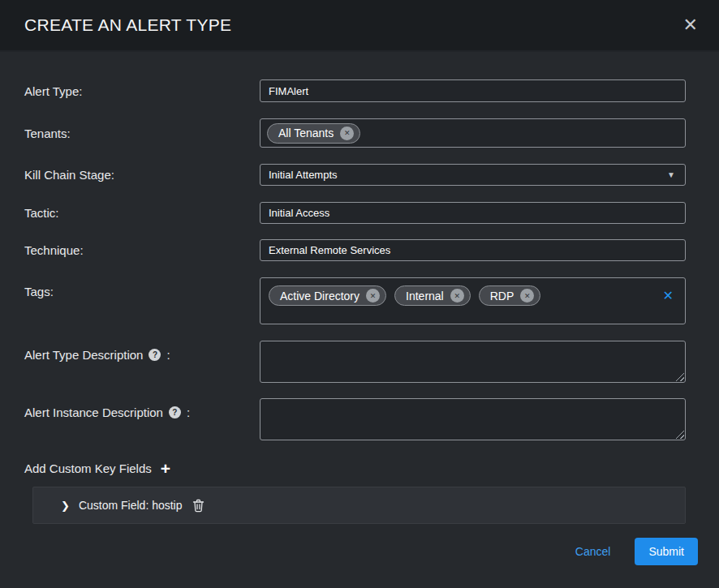 The image size is (719, 588). I want to click on modal-header: CREATE AN ALERT TYPE ✕, so click(360, 26).